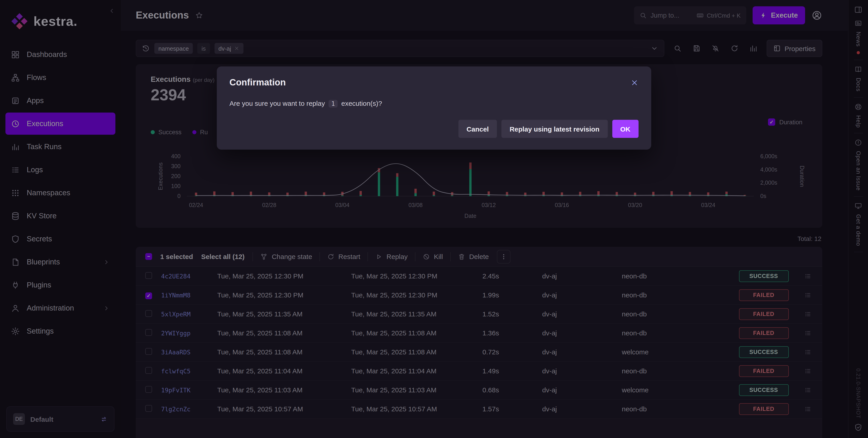 The image size is (868, 438). What do you see at coordinates (434, 108) in the screenshot?
I see `confirmation-dialog: Confirmation Are you sure you want to re…` at bounding box center [434, 108].